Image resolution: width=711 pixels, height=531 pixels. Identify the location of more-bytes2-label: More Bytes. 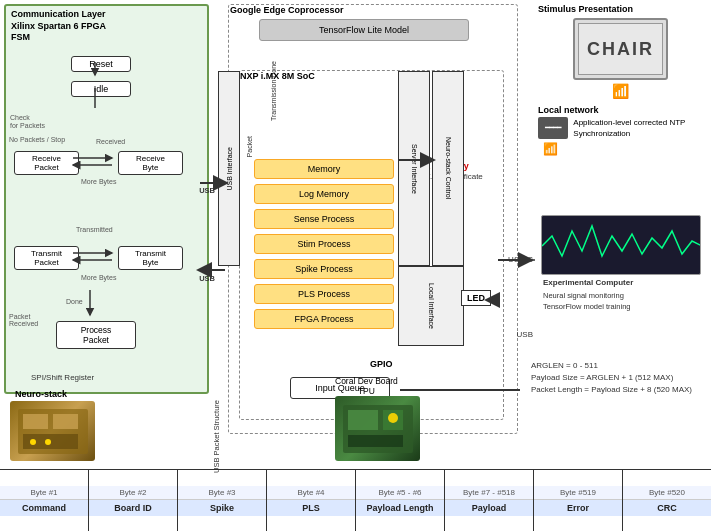
(98, 278).